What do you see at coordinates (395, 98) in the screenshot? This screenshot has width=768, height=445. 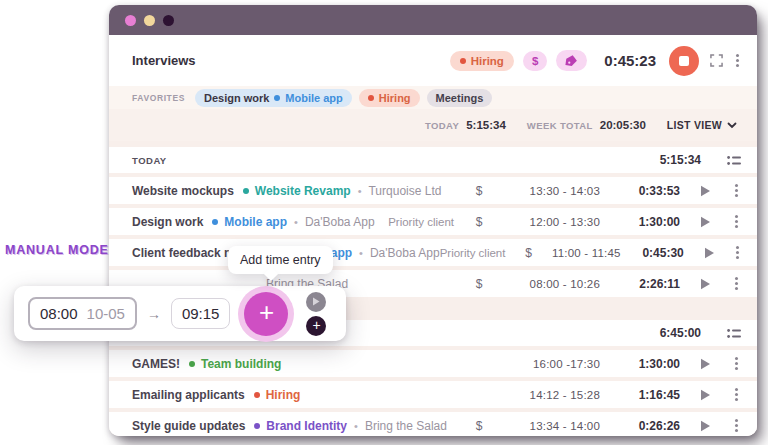 I see `favorite-chip-label: Hiring` at bounding box center [395, 98].